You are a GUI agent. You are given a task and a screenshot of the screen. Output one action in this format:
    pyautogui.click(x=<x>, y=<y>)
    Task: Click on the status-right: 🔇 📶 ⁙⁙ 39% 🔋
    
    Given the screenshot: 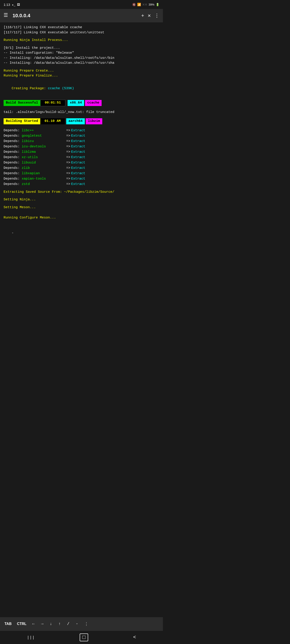 What is the action you would take?
    pyautogui.click(x=146, y=4)
    